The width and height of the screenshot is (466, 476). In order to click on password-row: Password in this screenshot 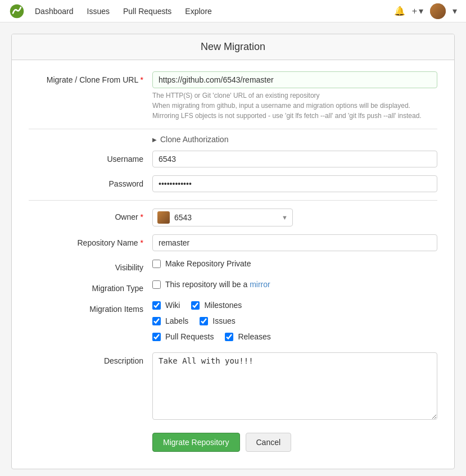, I will do `click(233, 184)`.